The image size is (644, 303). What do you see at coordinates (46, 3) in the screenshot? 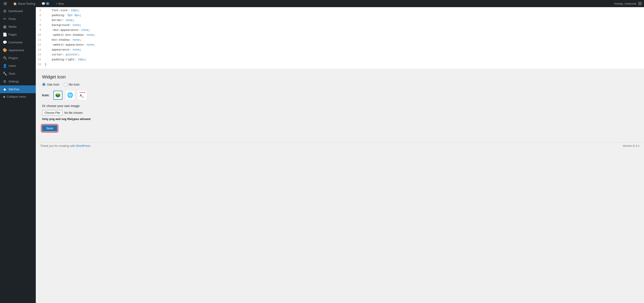
I see `adminbar-comments: 💬 0` at bounding box center [46, 3].